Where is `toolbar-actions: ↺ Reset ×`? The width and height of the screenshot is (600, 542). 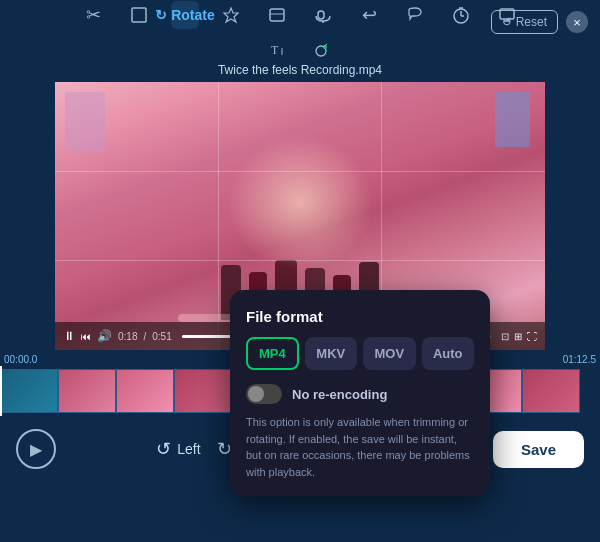 toolbar-actions: ↺ Reset × is located at coordinates (540, 22).